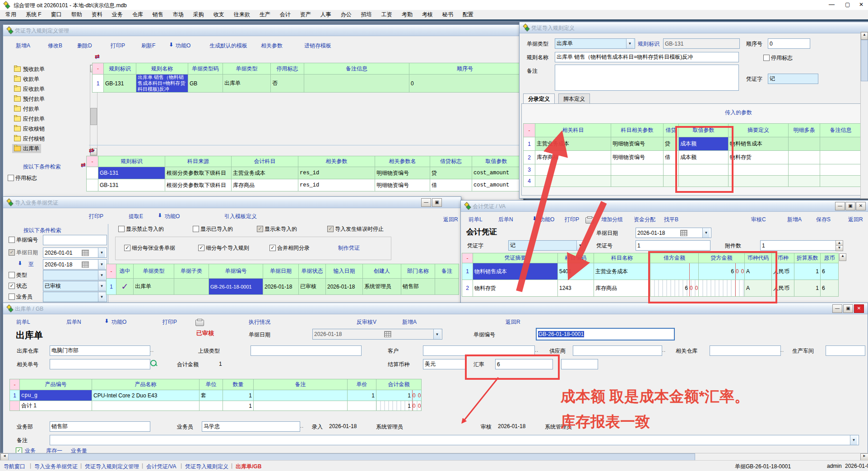 The height and width of the screenshot is (471, 868). I want to click on column-header: 科目相关参数, so click(637, 131).